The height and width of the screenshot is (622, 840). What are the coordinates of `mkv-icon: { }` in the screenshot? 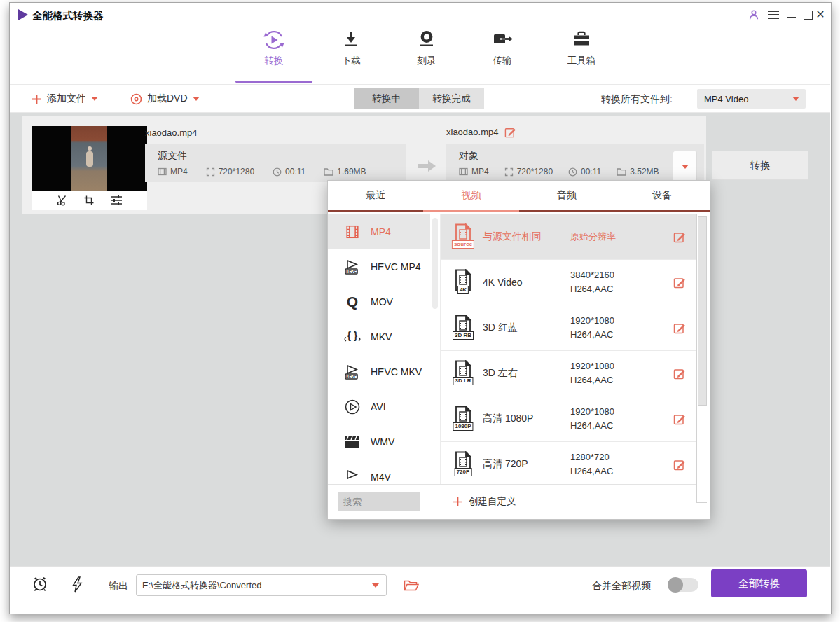 It's located at (352, 337).